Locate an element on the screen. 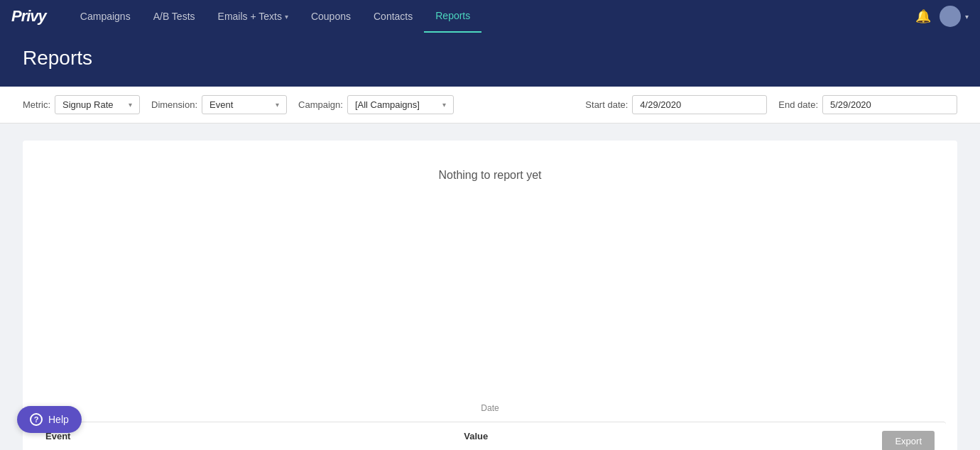  table-col-action-header: Export is located at coordinates (908, 440).